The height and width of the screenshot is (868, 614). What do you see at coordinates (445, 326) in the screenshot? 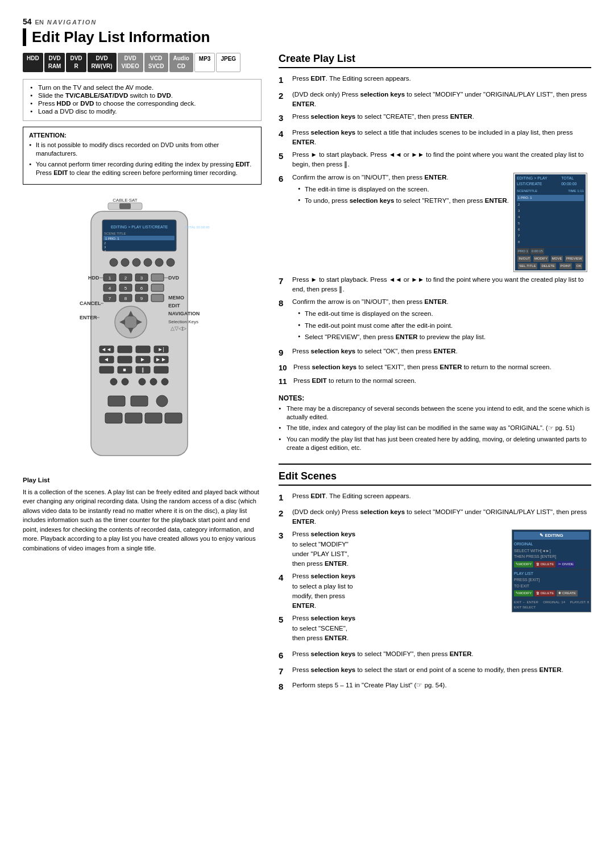
I see `step-8-bullet-2: ●The edit-out point must come after the …` at bounding box center [445, 326].